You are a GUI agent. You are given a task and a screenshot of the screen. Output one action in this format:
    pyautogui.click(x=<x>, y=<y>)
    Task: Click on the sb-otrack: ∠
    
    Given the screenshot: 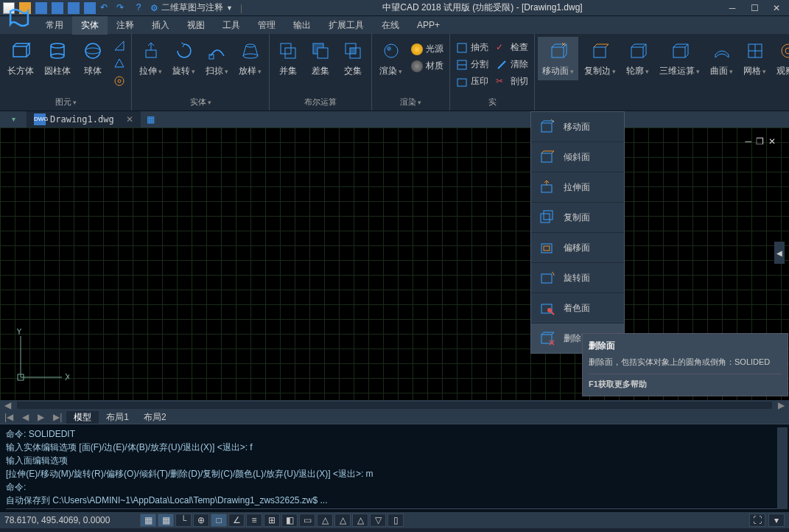 What is the action you would take?
    pyautogui.click(x=236, y=520)
    